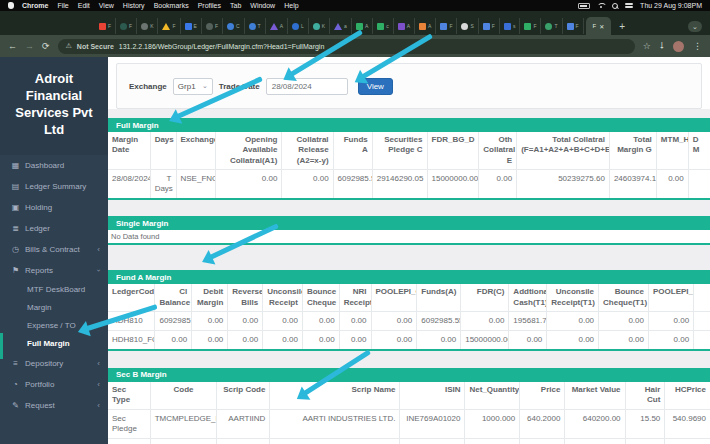 This screenshot has height=444, width=710. I want to click on sidebar-item-dashboard: ▦Dashboard, so click(54, 166).